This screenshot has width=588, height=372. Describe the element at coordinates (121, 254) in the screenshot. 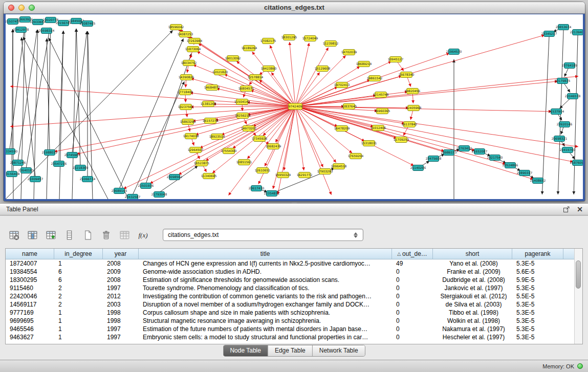

I see `column-header-year: year` at that location.